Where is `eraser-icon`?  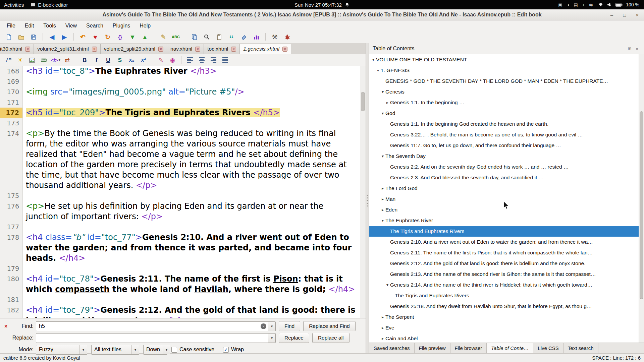
eraser-icon is located at coordinates (244, 37).